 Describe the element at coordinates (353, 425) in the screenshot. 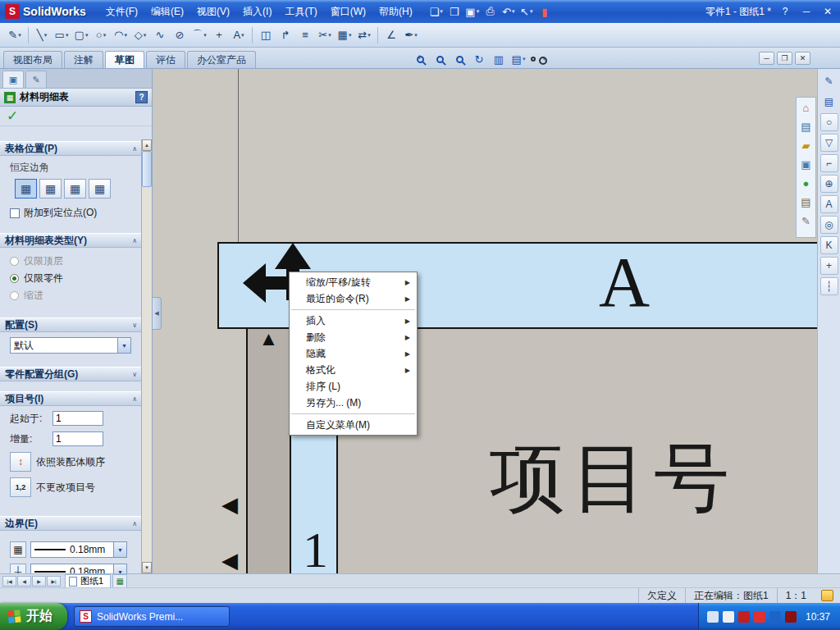

I see `menu-item-customize-menu: 自定义菜单(M)` at that location.